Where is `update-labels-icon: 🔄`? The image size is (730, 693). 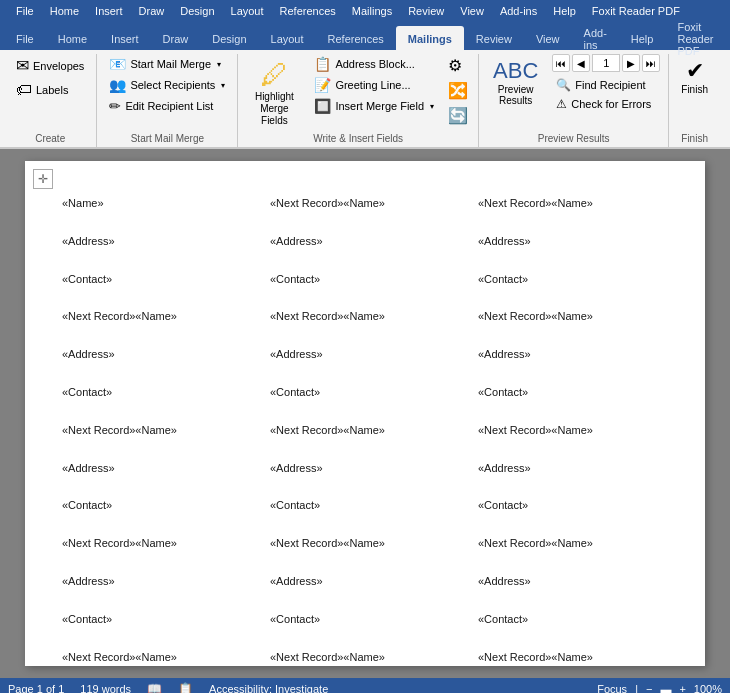 update-labels-icon: 🔄 is located at coordinates (458, 116).